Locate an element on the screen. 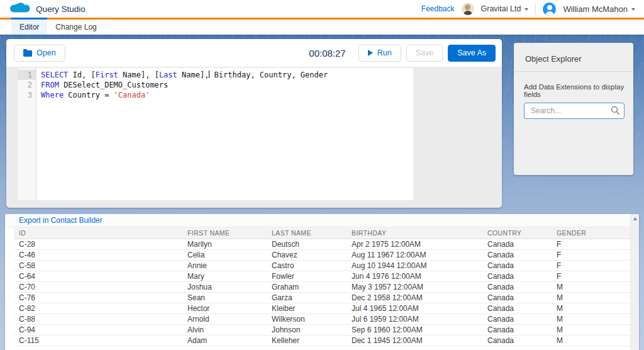 The image size is (644, 350). search-box is located at coordinates (574, 111).